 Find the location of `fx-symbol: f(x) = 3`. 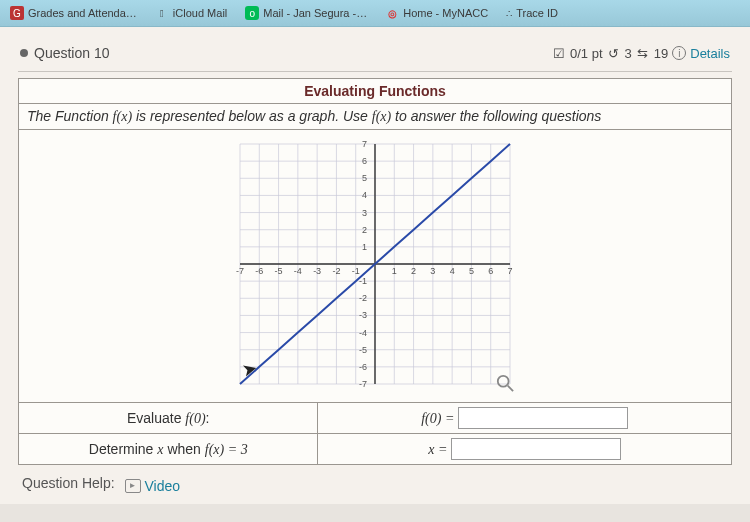

fx-symbol: f(x) = 3 is located at coordinates (226, 450).